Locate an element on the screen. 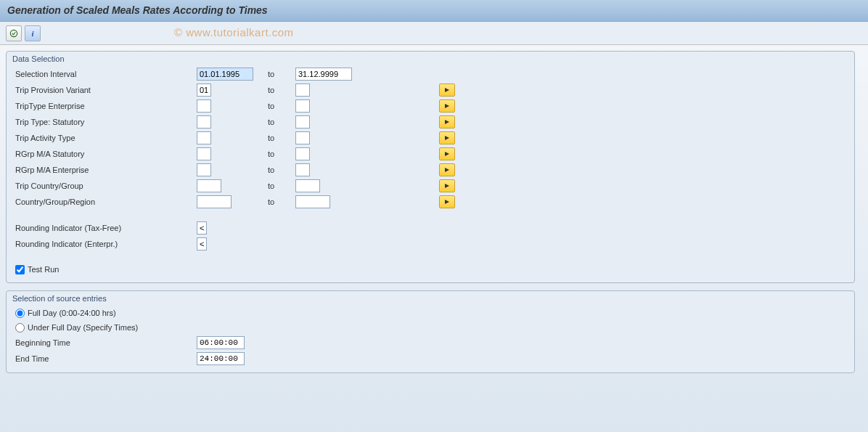  label-variant: Trip Provision Variant is located at coordinates (106, 90).